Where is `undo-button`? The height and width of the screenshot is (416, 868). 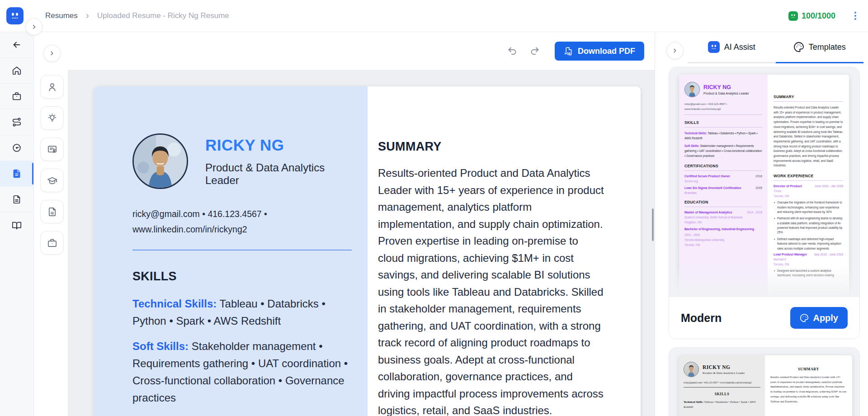
undo-button is located at coordinates (512, 51).